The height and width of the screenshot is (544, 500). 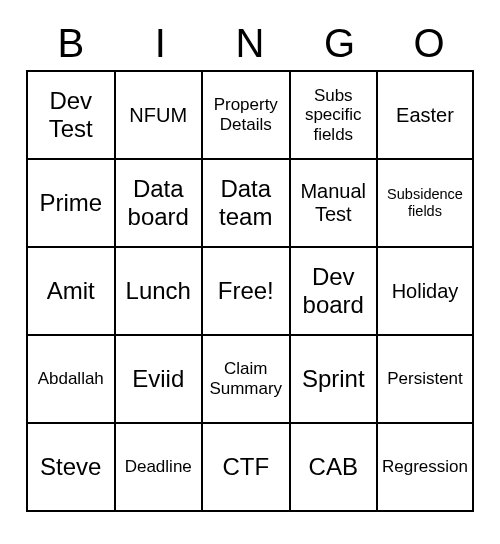 What do you see at coordinates (71, 379) in the screenshot?
I see `bingo-cell: Abdallah` at bounding box center [71, 379].